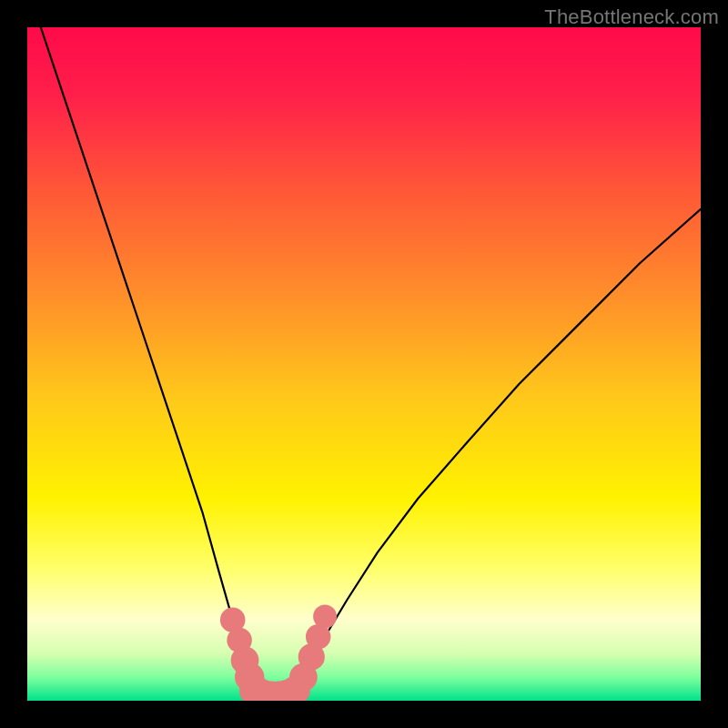  I want to click on attribution-text: TheBottleneck.com, so click(632, 17).